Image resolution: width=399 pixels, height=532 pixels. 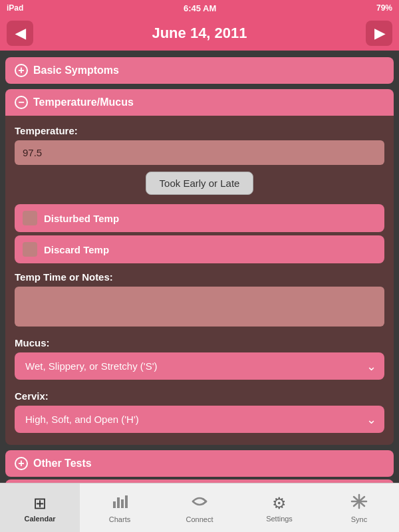 What do you see at coordinates (200, 343) in the screenshot?
I see `mucus-label: Mucus:` at bounding box center [200, 343].